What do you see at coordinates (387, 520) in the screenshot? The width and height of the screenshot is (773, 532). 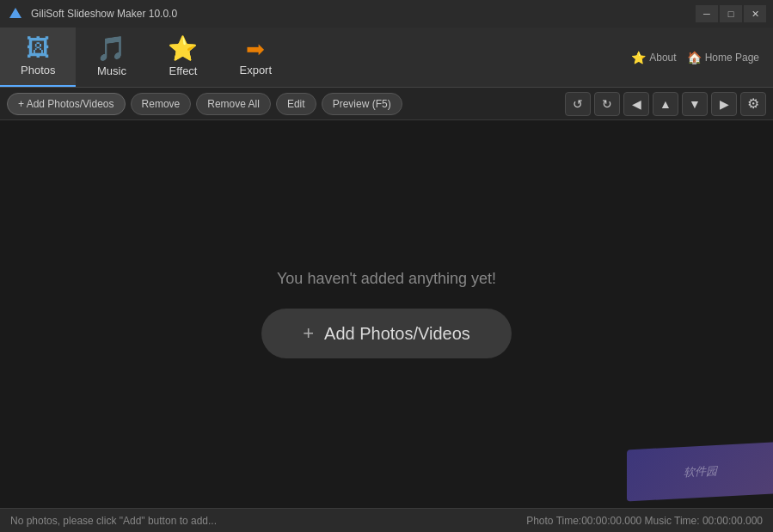 I see `status-bar: No photos, please click "Add" button to …` at bounding box center [387, 520].